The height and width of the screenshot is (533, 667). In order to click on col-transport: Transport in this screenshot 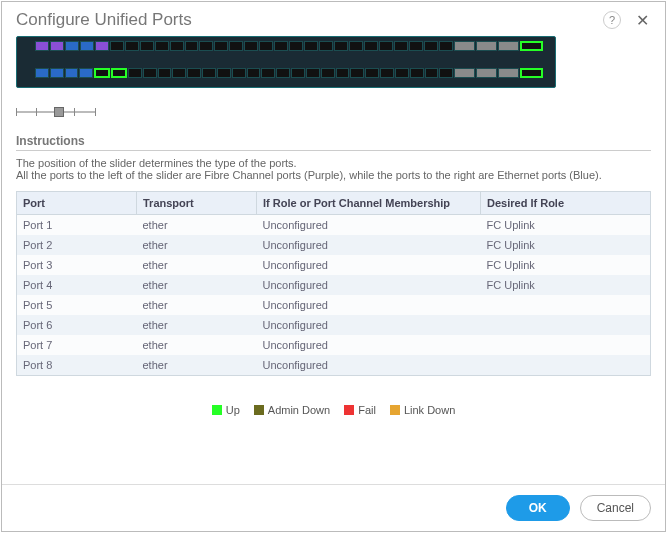, I will do `click(197, 204)`.